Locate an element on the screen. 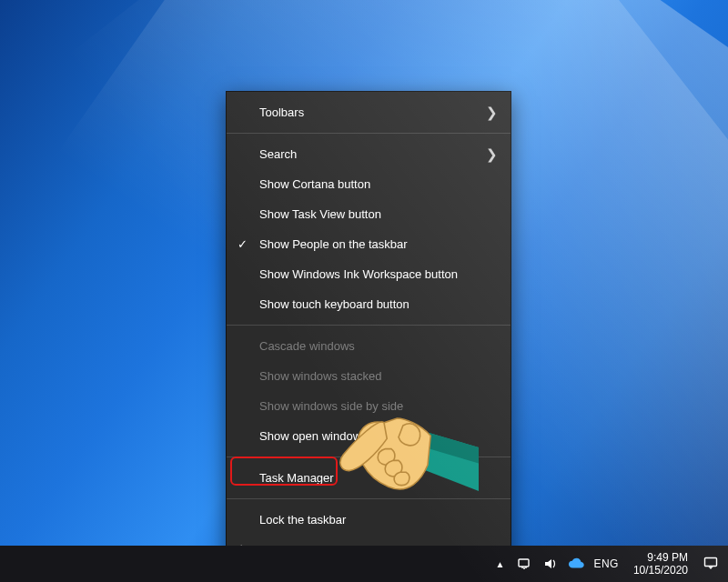  network-icon is located at coordinates (525, 564).